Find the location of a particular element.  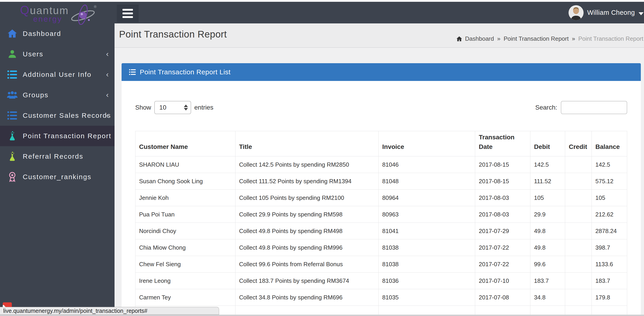

table-cell: 142.5 is located at coordinates (548, 165).